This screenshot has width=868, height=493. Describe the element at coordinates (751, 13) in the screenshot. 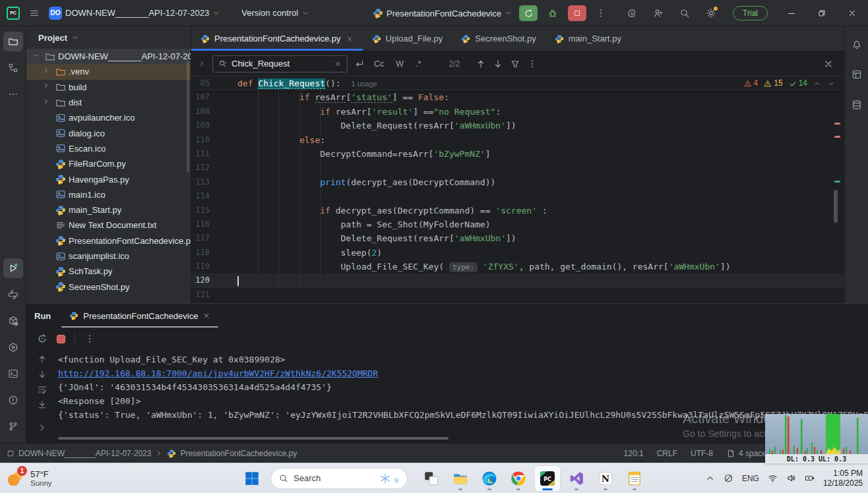

I see `trial-badge: Trial` at that location.